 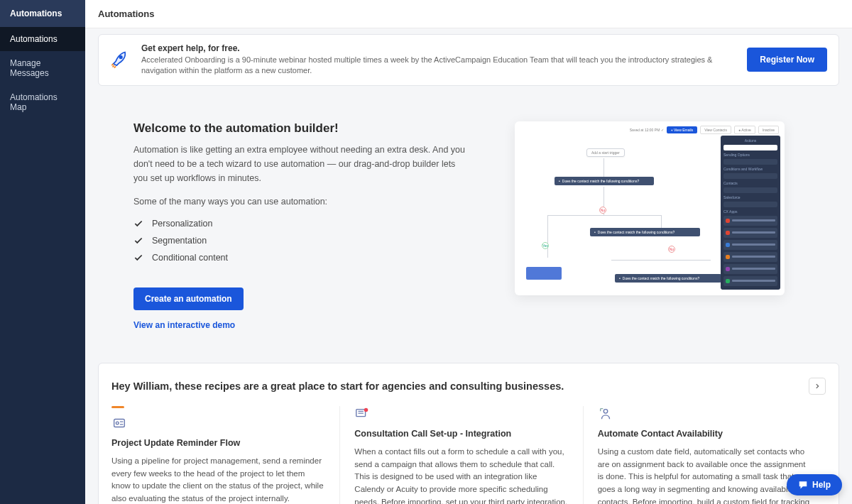 I want to click on hero-bullet-label: Segmentation, so click(x=179, y=241).